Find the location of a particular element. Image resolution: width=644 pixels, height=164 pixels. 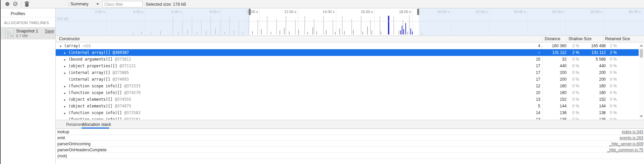

constructor-name: (internal array)[] is located at coordinates (89, 73).